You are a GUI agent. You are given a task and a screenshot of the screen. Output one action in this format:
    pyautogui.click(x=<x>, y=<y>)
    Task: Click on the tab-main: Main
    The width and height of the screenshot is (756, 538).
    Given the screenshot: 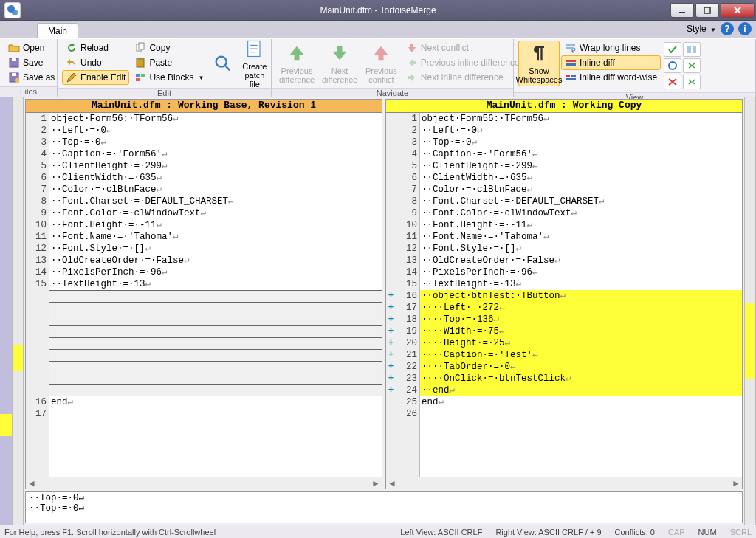 What is the action you would take?
    pyautogui.click(x=58, y=31)
    